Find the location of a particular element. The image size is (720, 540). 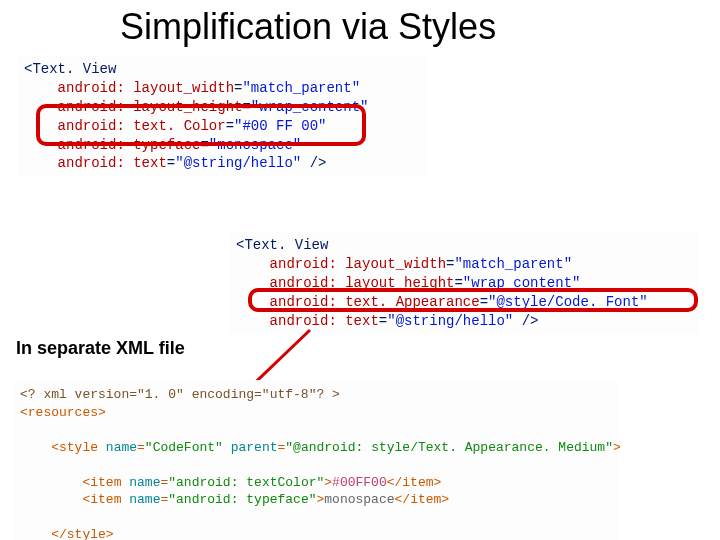

caption-separate-file: In separate XML file is located at coordinates (100, 348).